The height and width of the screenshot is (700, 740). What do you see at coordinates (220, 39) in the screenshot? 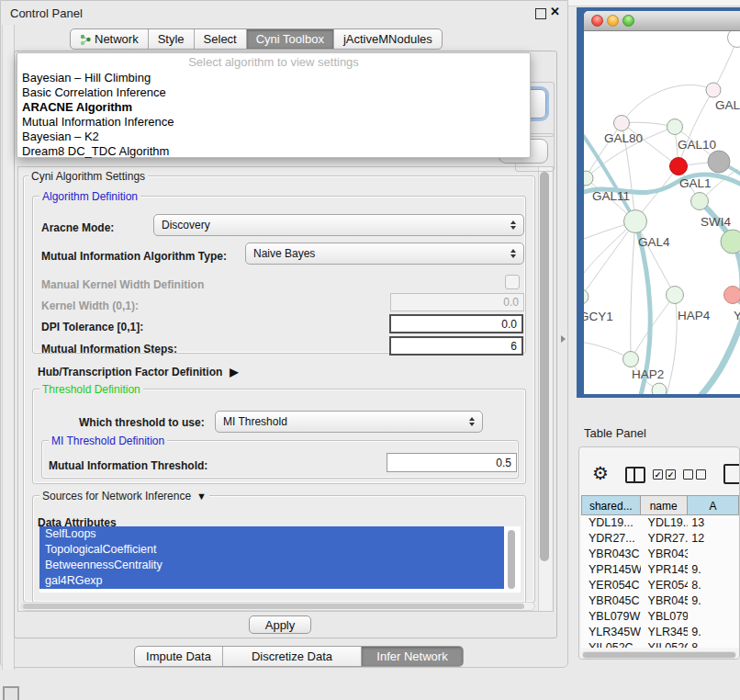
I see `tab-select: Select` at bounding box center [220, 39].